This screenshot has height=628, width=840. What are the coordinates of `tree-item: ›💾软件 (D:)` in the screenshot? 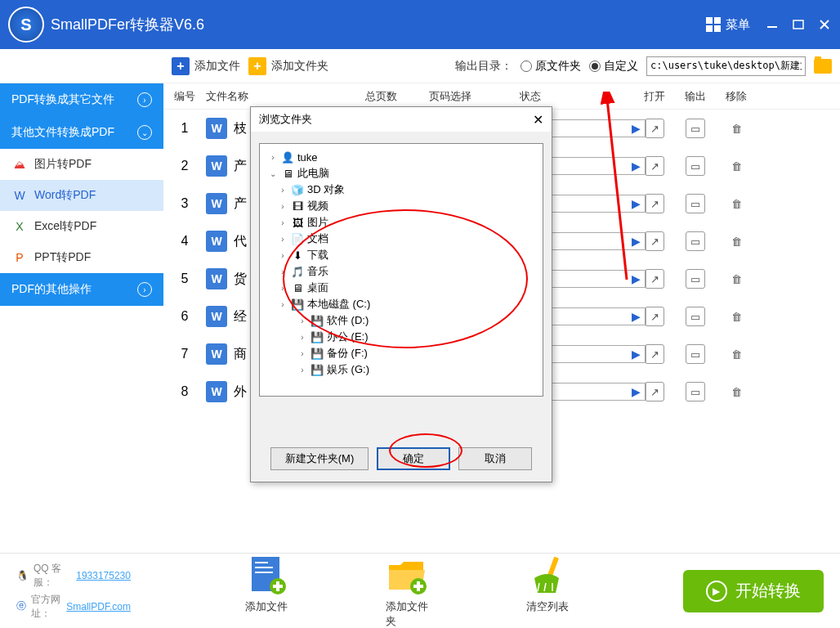 It's located at (401, 321).